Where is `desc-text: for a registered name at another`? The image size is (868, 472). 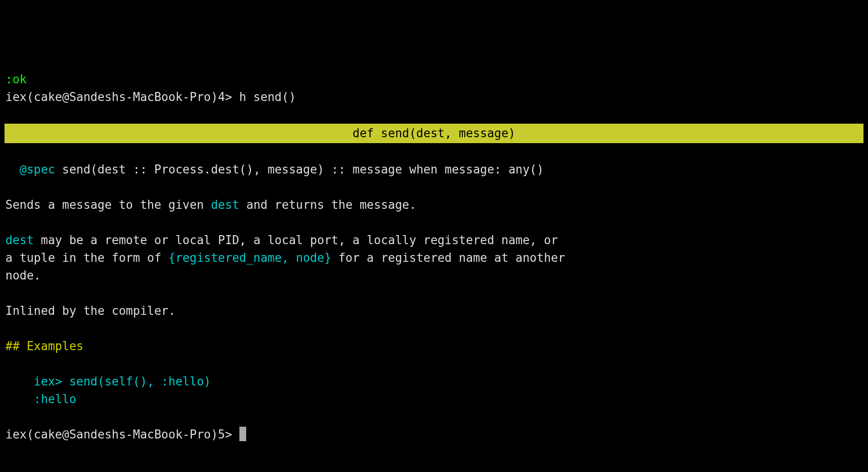
desc-text: for a registered name at another is located at coordinates (448, 258).